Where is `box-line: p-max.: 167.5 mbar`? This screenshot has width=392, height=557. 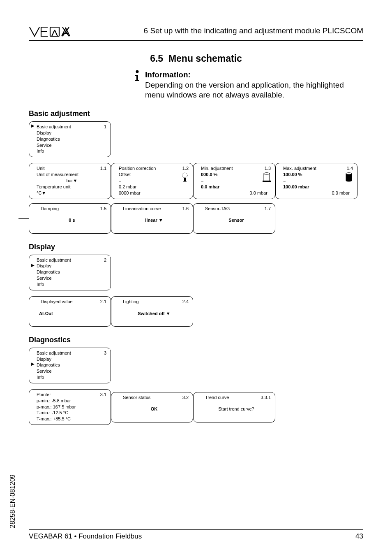 box-line: p-max.: 167.5 mbar is located at coordinates (72, 407).